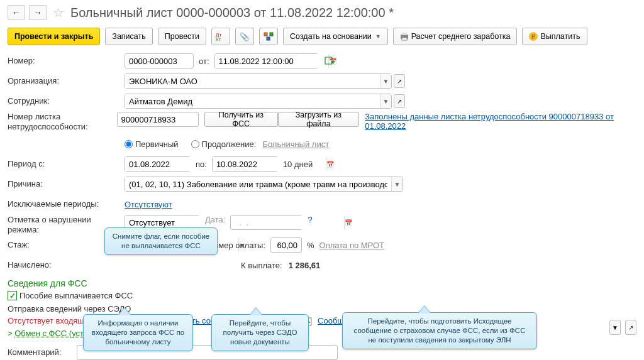 The image size is (644, 360). I want to click on date-input: 📅, so click(267, 61).